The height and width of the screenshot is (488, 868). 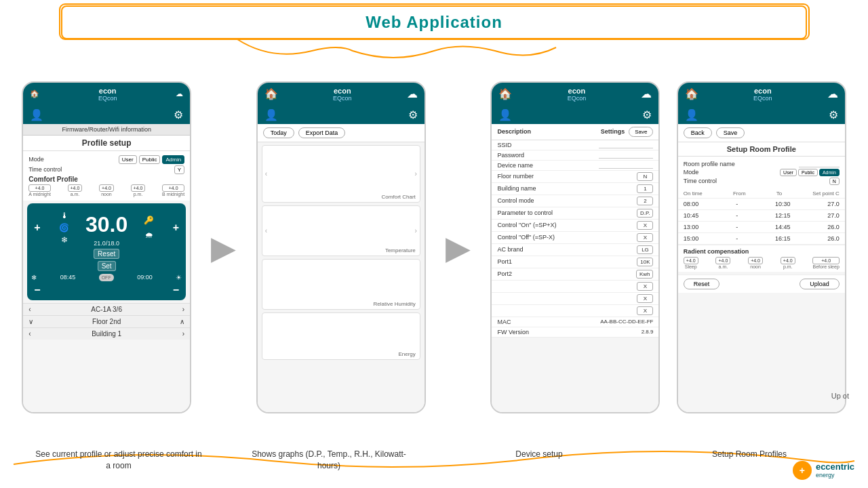 I want to click on thermometer-icon: 🌡, so click(x=64, y=216).